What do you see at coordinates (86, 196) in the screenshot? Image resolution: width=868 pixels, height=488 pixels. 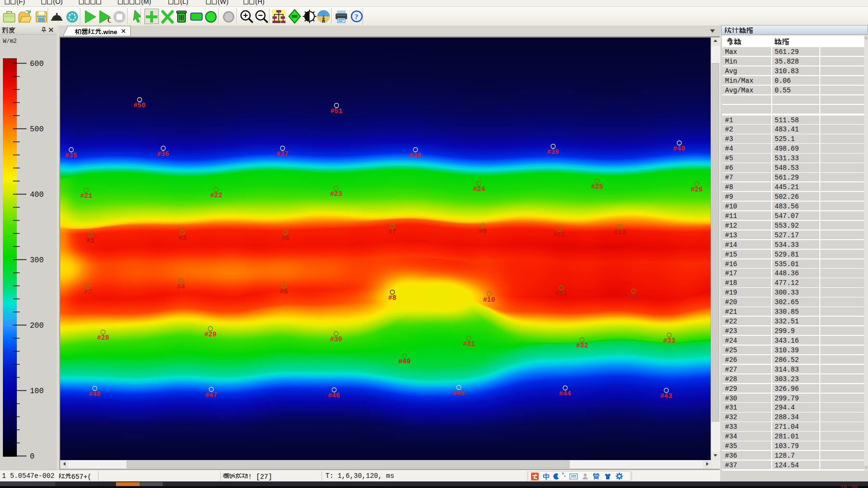 I see `svg-text: #21` at bounding box center [86, 196].